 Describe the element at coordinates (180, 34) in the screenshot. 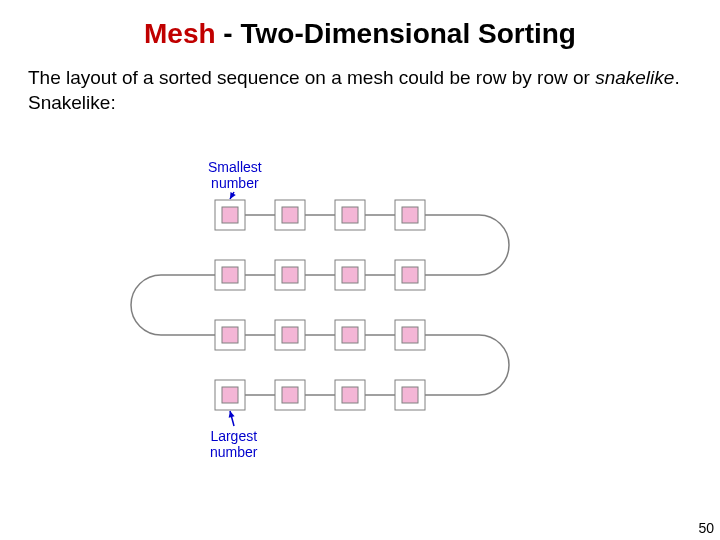

I see `title-mesh-word: Mesh` at that location.